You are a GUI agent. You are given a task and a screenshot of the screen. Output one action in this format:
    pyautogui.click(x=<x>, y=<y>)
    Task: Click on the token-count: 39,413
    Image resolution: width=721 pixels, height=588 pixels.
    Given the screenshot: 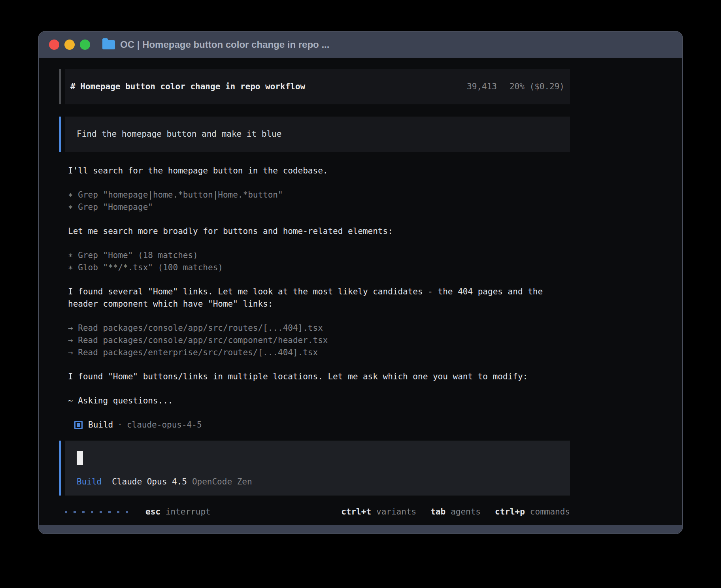 What is the action you would take?
    pyautogui.click(x=482, y=87)
    